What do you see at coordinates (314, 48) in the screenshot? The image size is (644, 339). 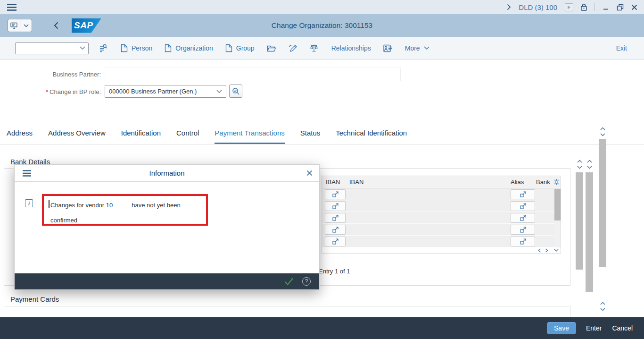 I see `legal-entity-button` at bounding box center [314, 48].